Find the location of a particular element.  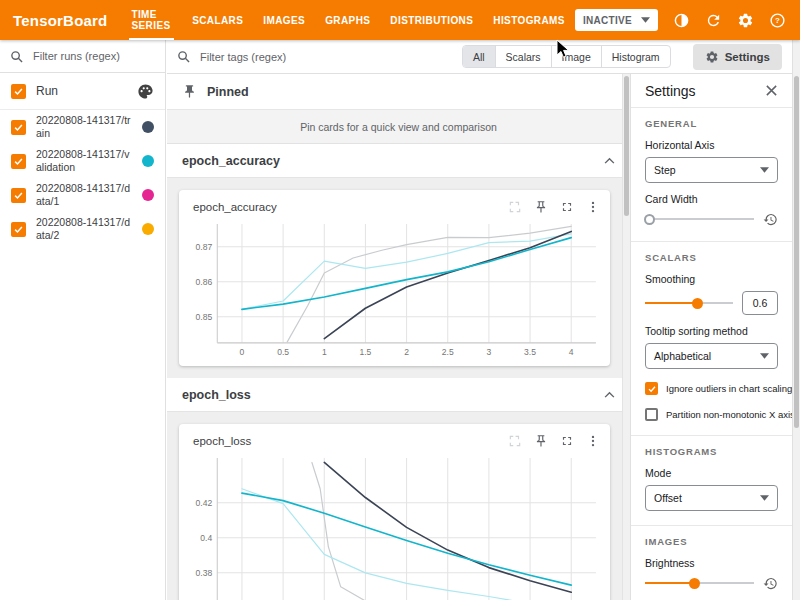

select-value: Step is located at coordinates (665, 170).